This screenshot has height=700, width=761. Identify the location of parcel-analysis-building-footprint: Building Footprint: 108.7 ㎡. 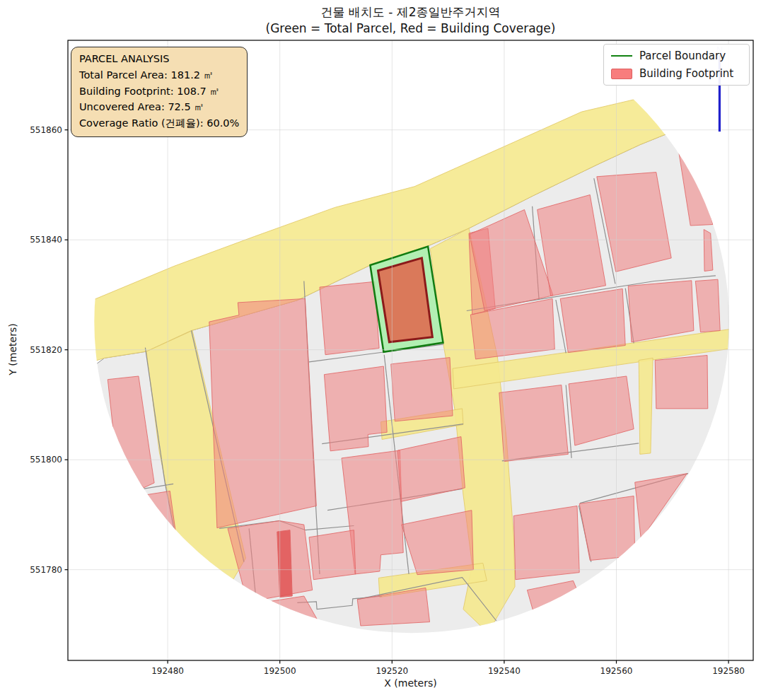
(159, 92).